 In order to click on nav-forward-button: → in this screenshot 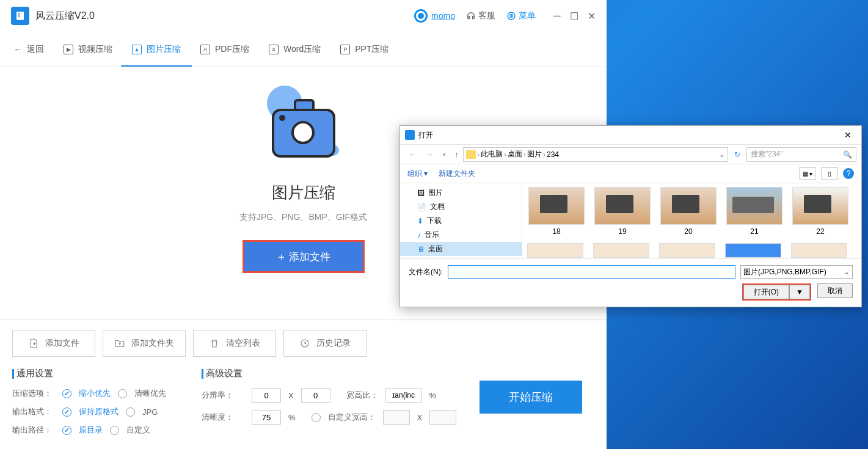, I will do `click(429, 155)`.